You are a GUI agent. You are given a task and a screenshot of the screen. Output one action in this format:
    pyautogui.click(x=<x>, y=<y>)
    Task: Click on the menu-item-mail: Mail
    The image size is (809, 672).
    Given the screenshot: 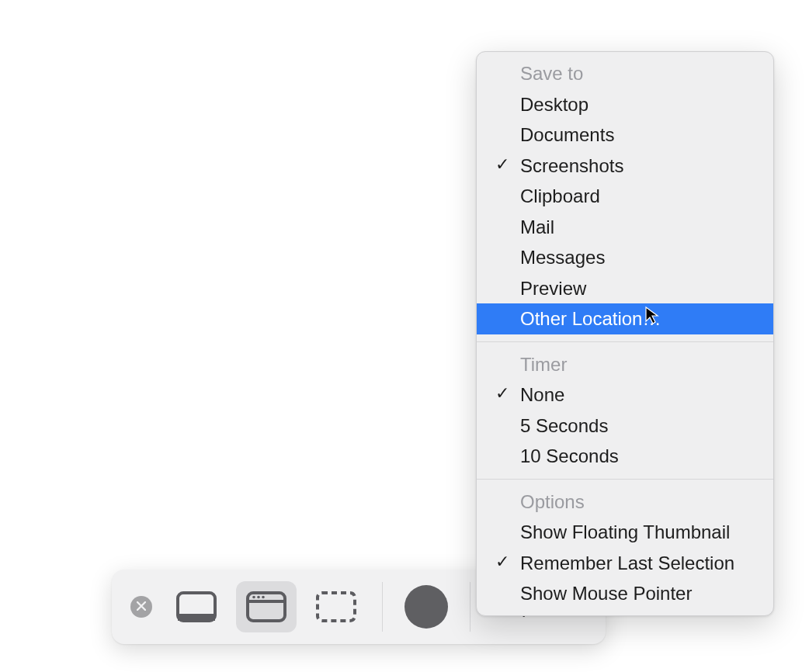 What is the action you would take?
    pyautogui.click(x=625, y=227)
    